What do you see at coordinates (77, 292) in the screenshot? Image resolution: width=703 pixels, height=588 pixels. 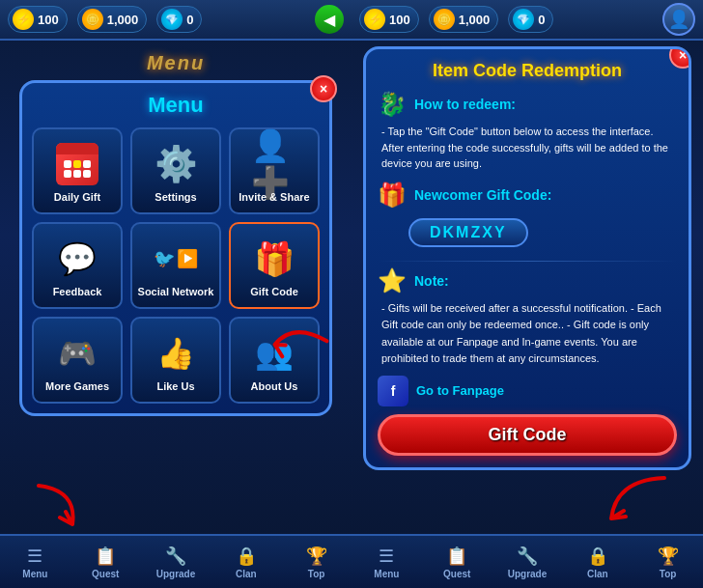 I see `feedback-label: Feedback` at bounding box center [77, 292].